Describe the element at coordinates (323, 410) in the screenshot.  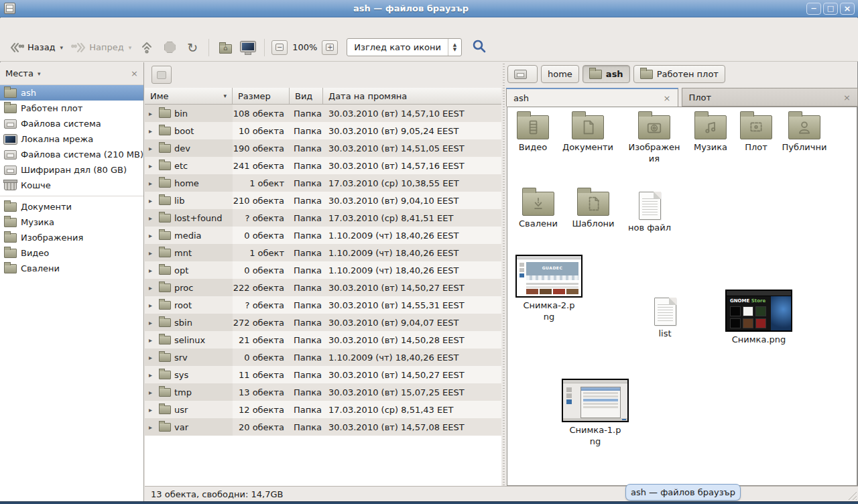
I see `table-row: ▸ usr 12 обекта Папка 17.03.2010 (ср) 8,…` at that location.